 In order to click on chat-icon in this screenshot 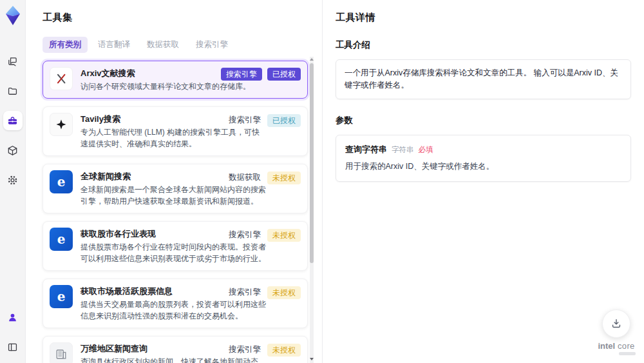, I will do `click(13, 62)`.